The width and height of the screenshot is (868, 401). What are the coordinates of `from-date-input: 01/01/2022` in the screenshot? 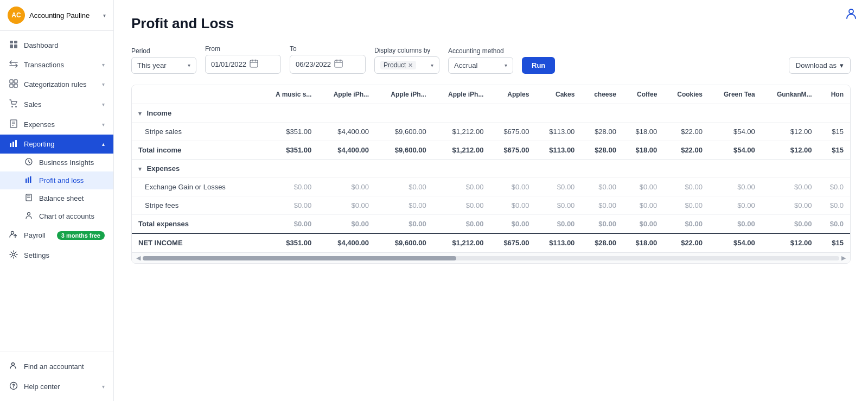 It's located at (243, 64).